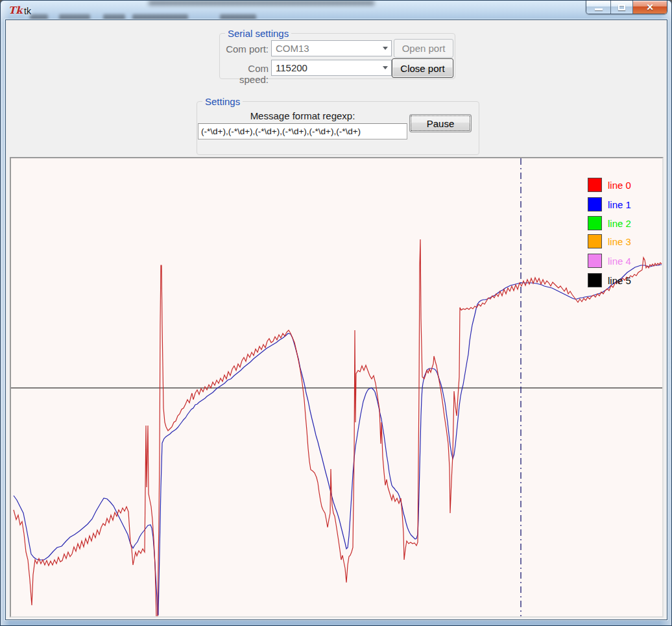 Image resolution: width=672 pixels, height=626 pixels. I want to click on close-port-button: Close port, so click(423, 68).